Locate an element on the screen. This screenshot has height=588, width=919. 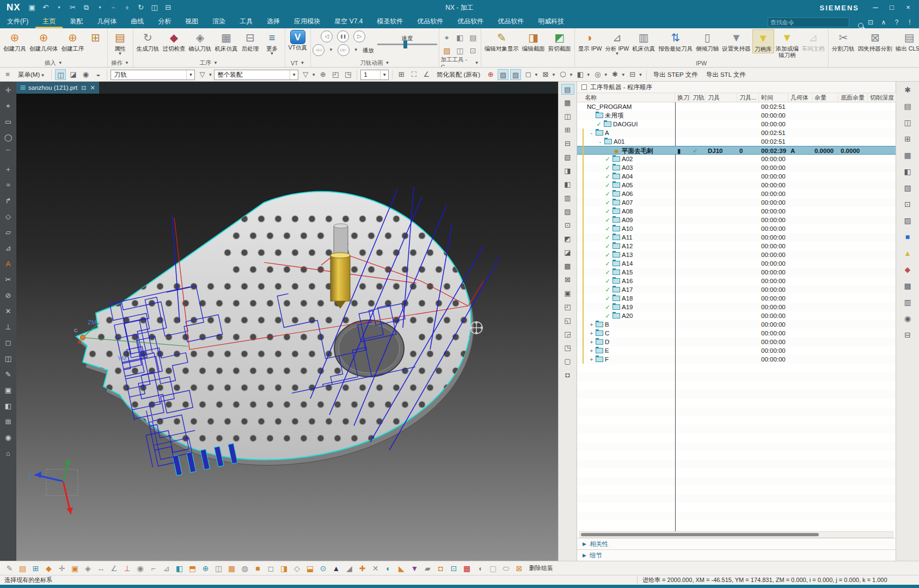
sidebar-tool-14-icon: ⊘ is located at coordinates (8, 296).